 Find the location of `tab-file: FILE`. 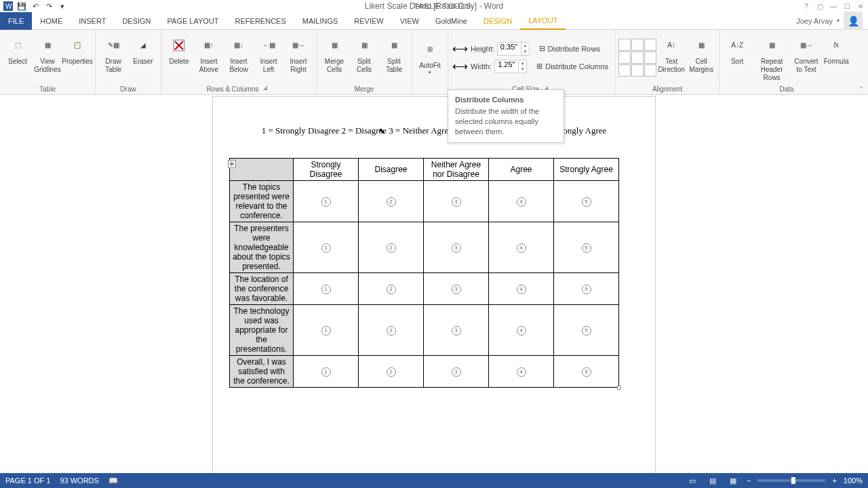

tab-file: FILE is located at coordinates (16, 21).